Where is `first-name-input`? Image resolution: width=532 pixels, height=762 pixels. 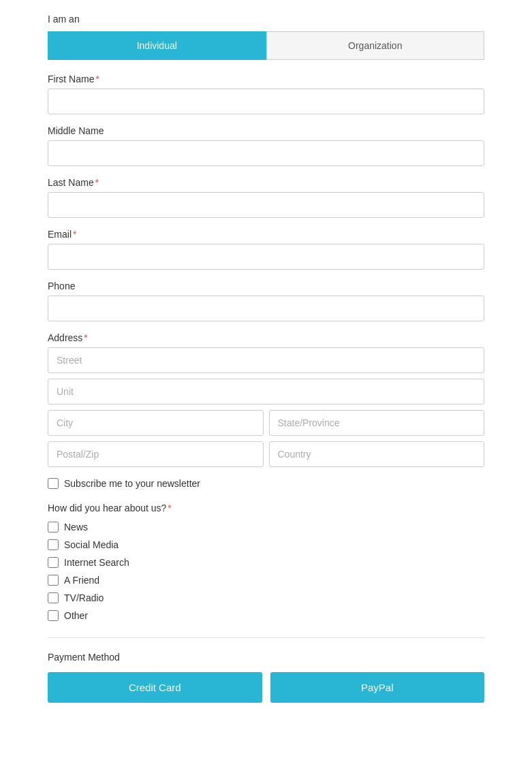 first-name-input is located at coordinates (266, 101).